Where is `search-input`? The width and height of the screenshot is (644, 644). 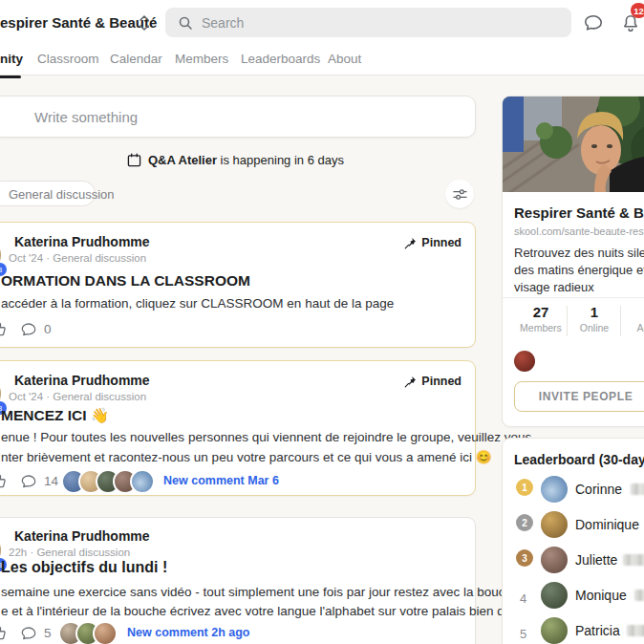 search-input is located at coordinates (369, 23).